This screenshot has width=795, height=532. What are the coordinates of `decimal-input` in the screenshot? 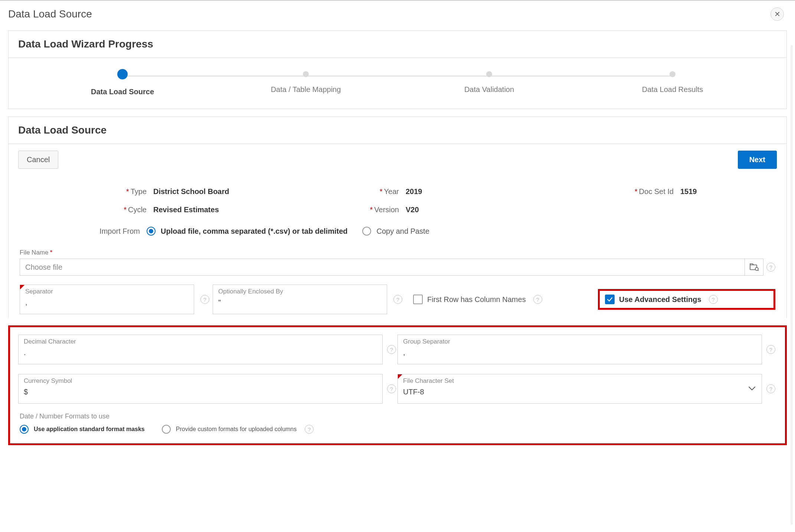 It's located at (200, 352).